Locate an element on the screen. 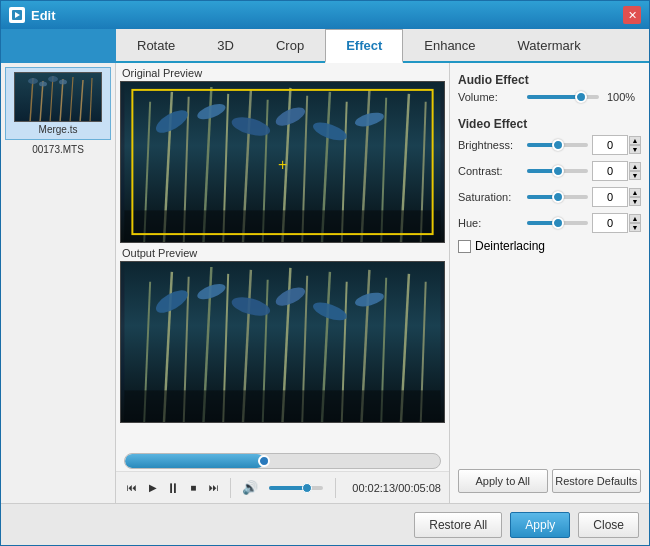  deinterlace-row: Deinterlacing is located at coordinates (550, 246).